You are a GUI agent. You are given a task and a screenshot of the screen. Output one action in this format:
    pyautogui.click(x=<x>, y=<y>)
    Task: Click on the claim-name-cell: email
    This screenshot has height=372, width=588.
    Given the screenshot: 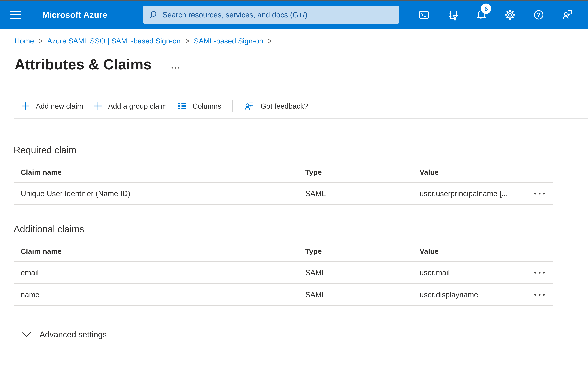 What is the action you would take?
    pyautogui.click(x=163, y=273)
    